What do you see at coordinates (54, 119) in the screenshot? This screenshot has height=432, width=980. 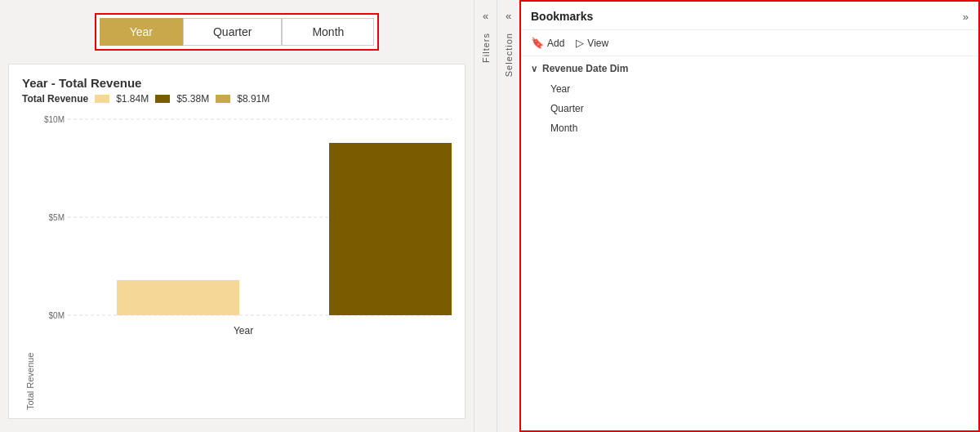 I see `svg-text: $10M` at bounding box center [54, 119].